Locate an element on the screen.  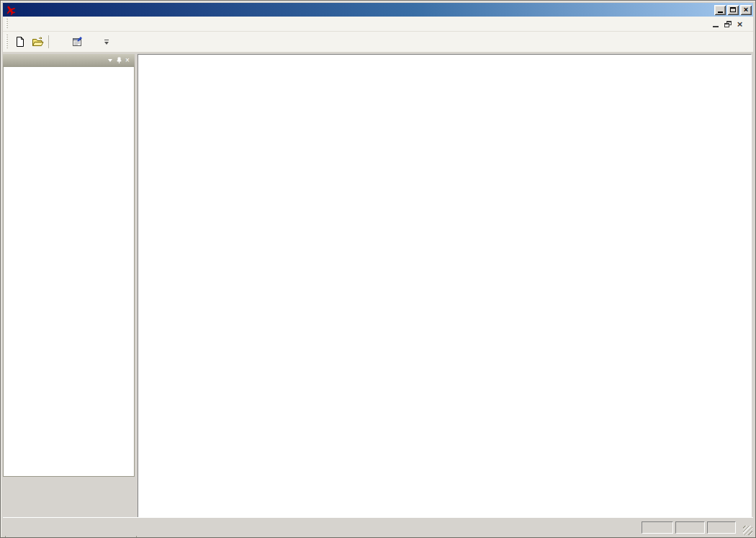
properties-sheet-icon is located at coordinates (77, 42).